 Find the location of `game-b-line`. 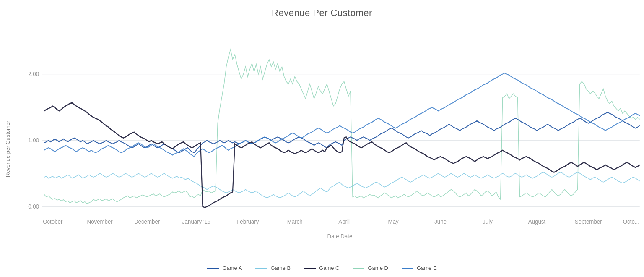

game-b-line is located at coordinates (342, 186).